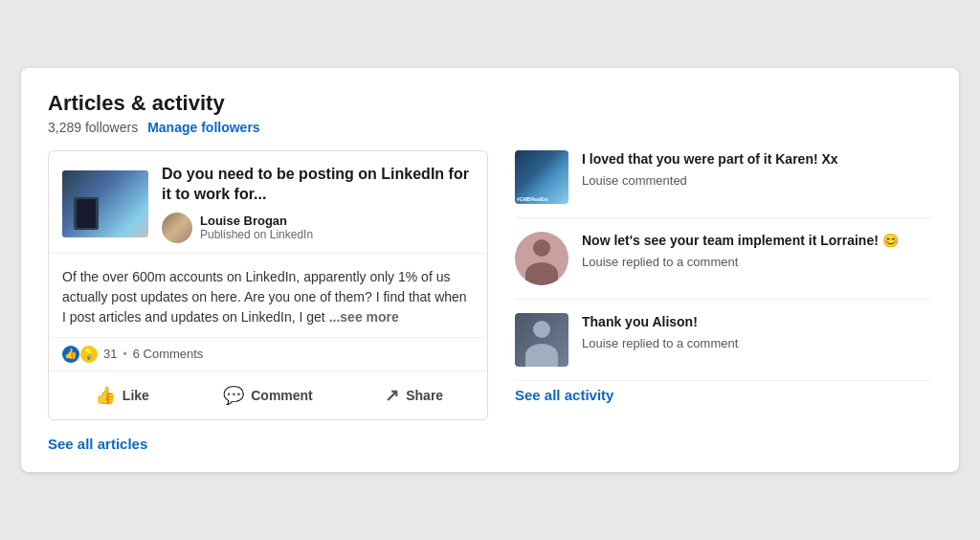 The width and height of the screenshot is (980, 540). Describe the element at coordinates (122, 395) in the screenshot. I see `like-button: 👍 Like` at that location.